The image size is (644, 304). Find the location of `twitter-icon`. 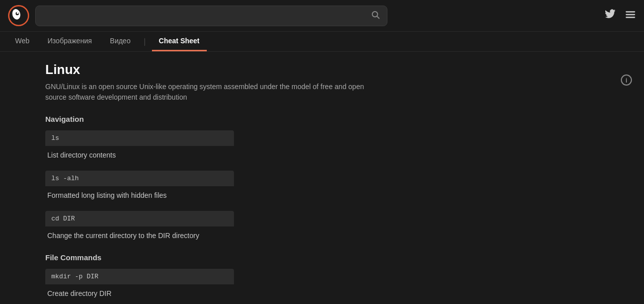

twitter-icon is located at coordinates (610, 16).